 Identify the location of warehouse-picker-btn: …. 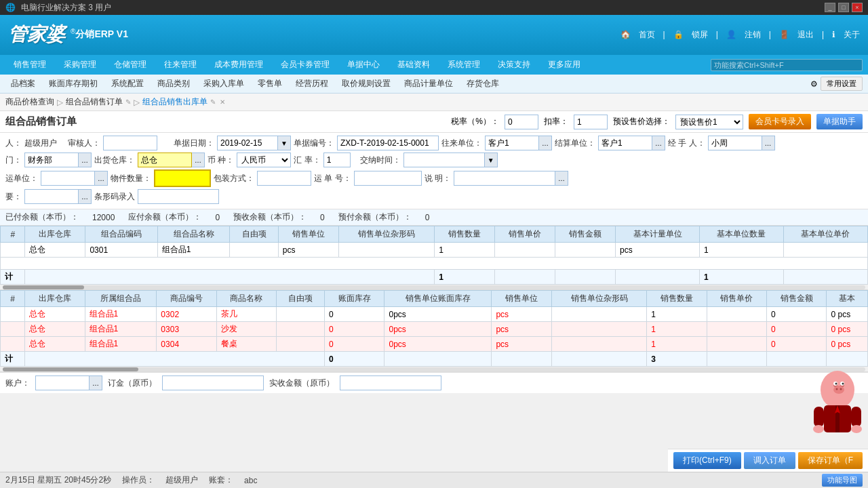
(198, 160).